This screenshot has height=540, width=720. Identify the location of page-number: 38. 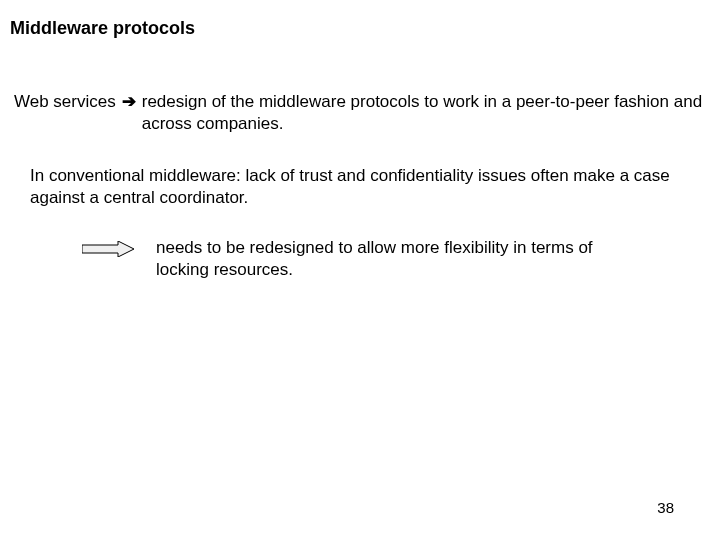
(666, 508).